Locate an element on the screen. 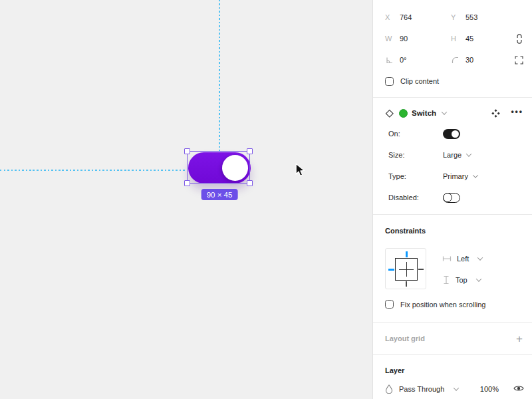 The image size is (532, 399). constraints-title: Constraints is located at coordinates (406, 231).